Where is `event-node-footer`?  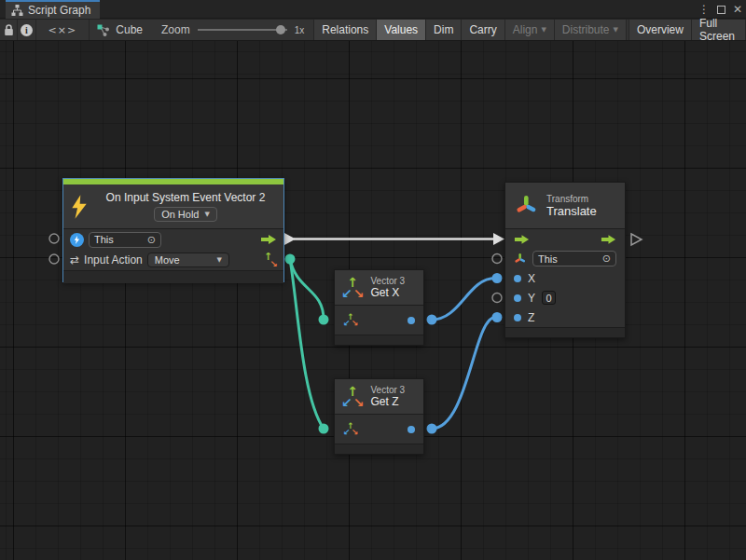
event-node-footer is located at coordinates (173, 277).